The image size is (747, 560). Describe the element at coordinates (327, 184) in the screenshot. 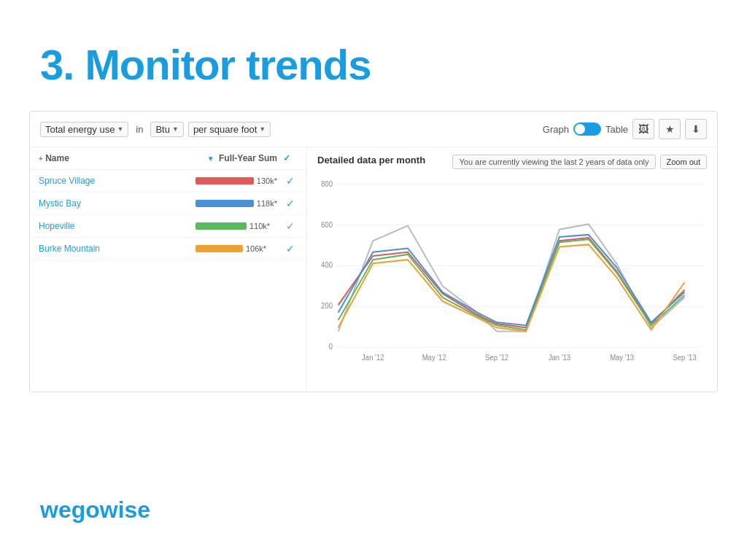

I see `svg-text: 800` at that location.